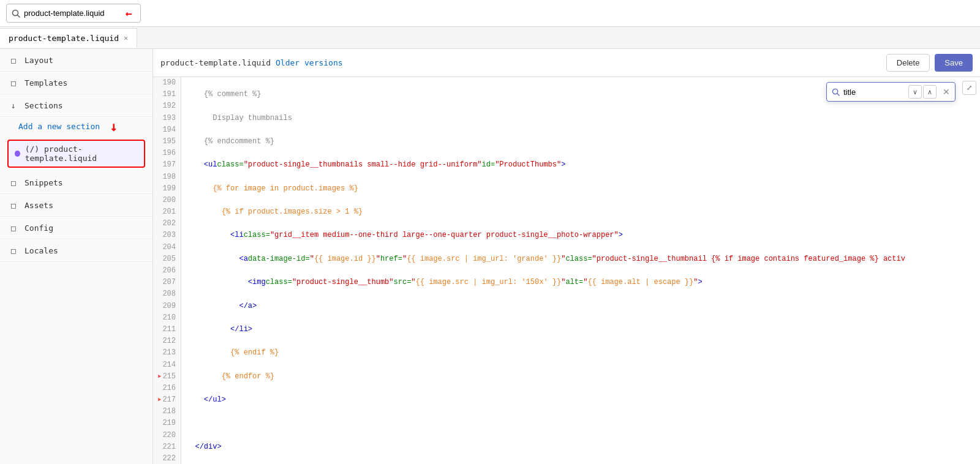 This screenshot has width=980, height=464. What do you see at coordinates (167, 329) in the screenshot?
I see `line-211: 211` at bounding box center [167, 329].